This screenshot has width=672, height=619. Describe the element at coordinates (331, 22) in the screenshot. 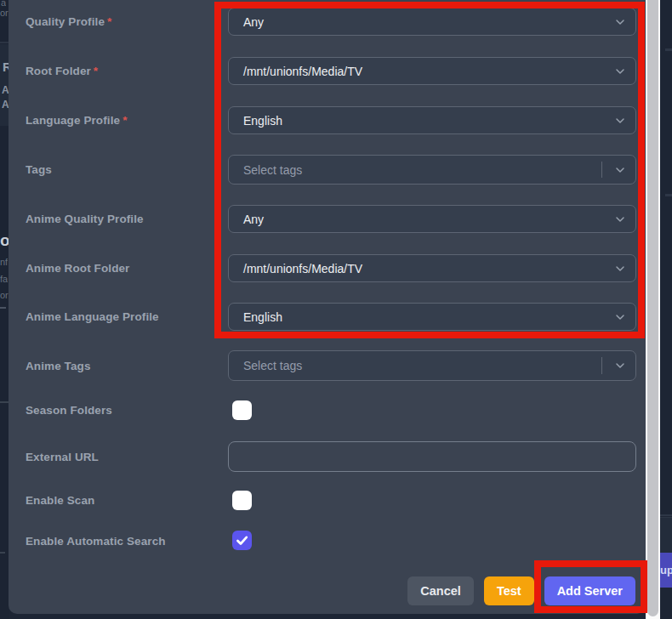

I see `form-row-quality-profile: Quality Profile* Any` at that location.